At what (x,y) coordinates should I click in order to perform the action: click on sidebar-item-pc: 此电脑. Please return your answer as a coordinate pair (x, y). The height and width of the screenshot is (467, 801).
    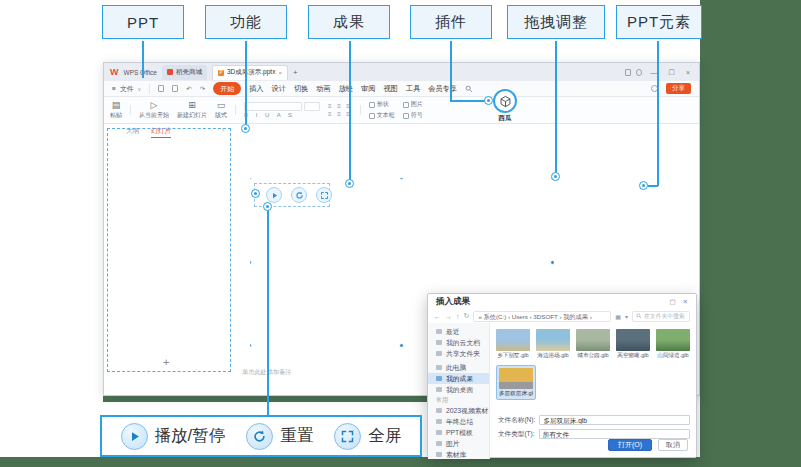
    Looking at the image, I should click on (458, 368).